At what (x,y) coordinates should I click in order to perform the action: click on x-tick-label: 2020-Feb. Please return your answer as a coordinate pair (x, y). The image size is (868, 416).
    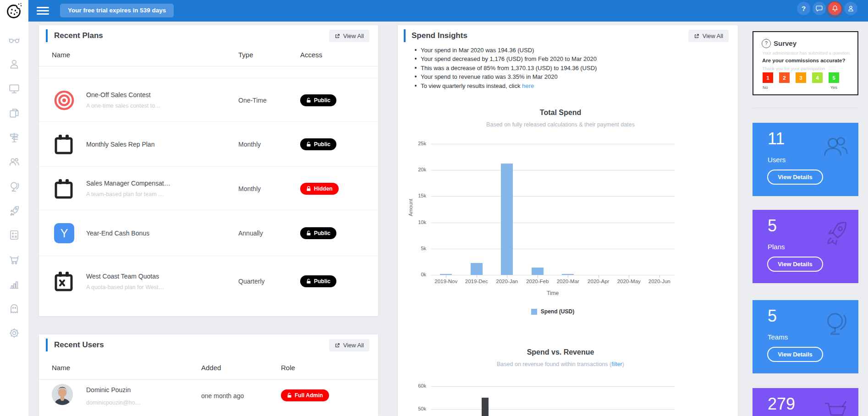
    Looking at the image, I should click on (538, 281).